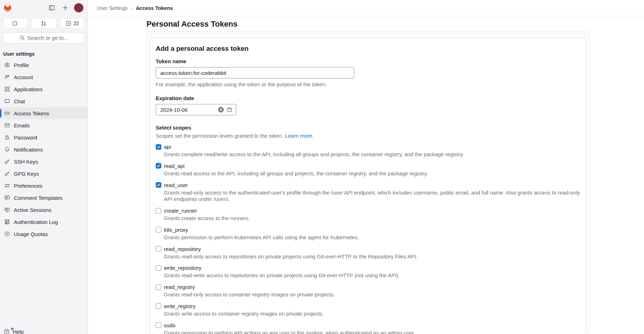 The height and width of the screenshot is (334, 644). I want to click on sidebar-item-emails: Emails, so click(44, 125).